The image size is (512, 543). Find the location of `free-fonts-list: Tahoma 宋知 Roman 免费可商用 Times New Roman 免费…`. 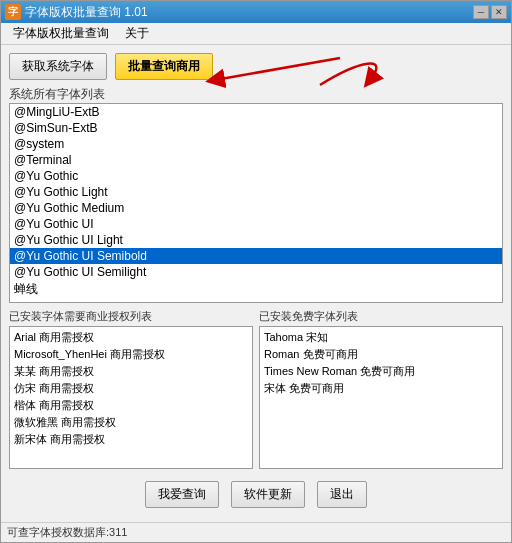

free-fonts-list: Tahoma 宋知 Roman 免费可商用 Times New Roman 免费… is located at coordinates (381, 398).